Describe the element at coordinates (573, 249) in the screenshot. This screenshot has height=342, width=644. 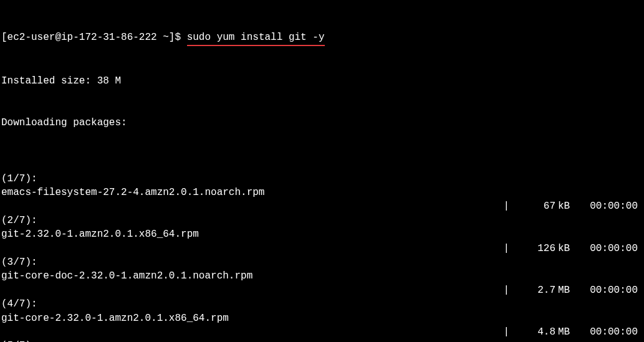
I see `download-stats: |126kB00:00:00` at that location.